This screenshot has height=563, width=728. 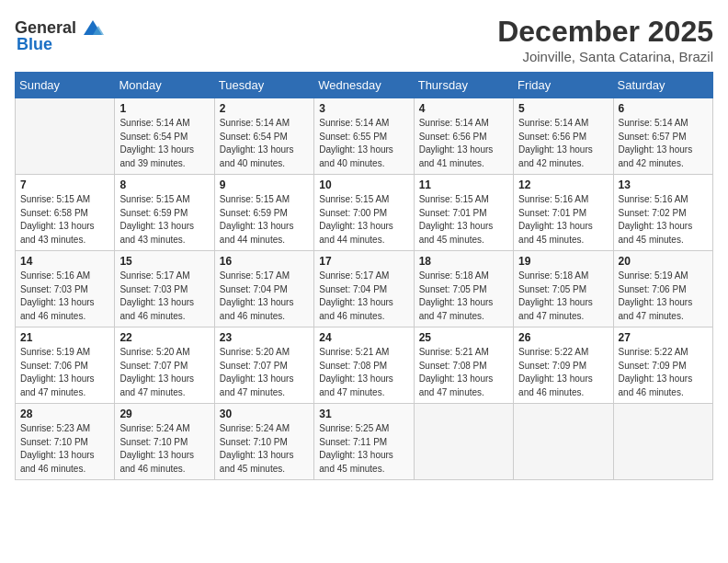 I want to click on day-number: 13, so click(x=664, y=185).